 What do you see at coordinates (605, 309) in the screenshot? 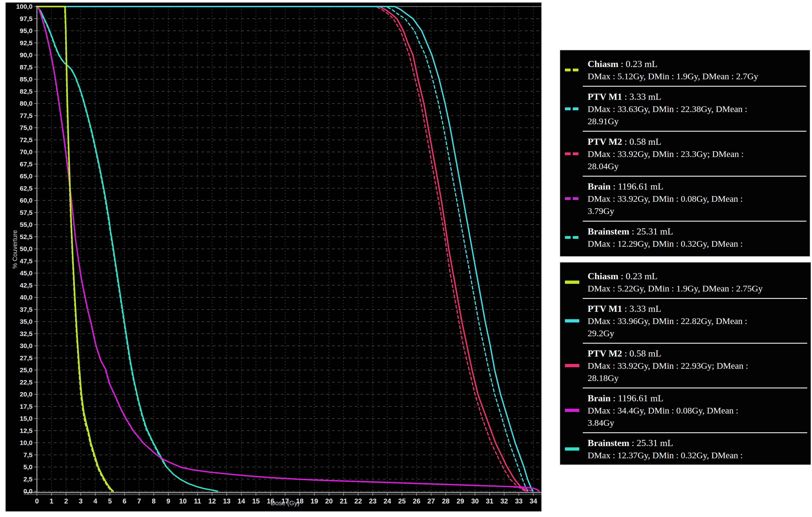
I see `legend-organ-name: PTV M1` at bounding box center [605, 309].